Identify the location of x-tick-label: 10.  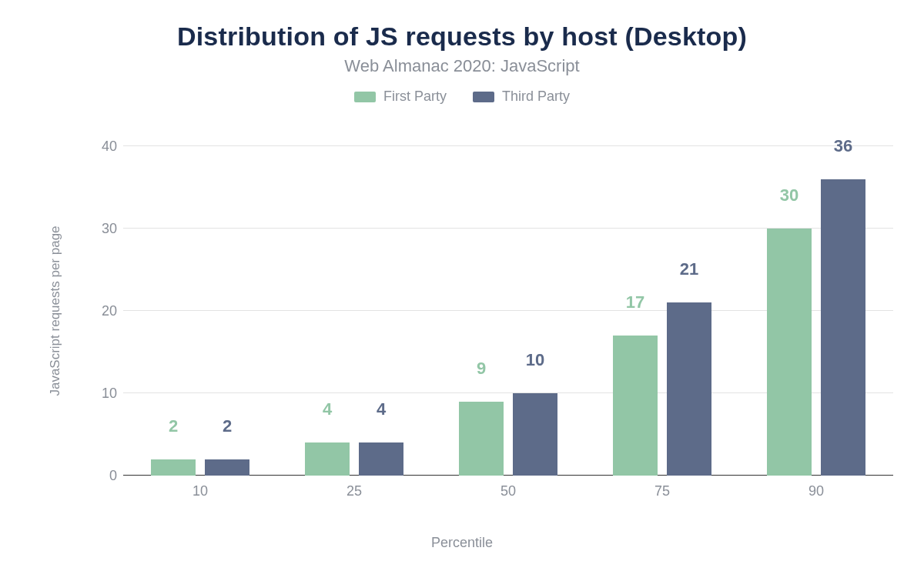
(200, 491).